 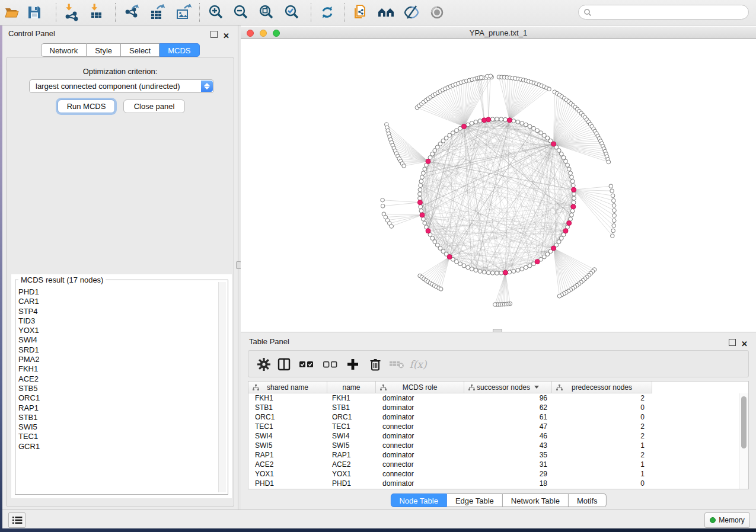 What do you see at coordinates (288, 387) in the screenshot?
I see `column-header-shared-name: shared name` at bounding box center [288, 387].